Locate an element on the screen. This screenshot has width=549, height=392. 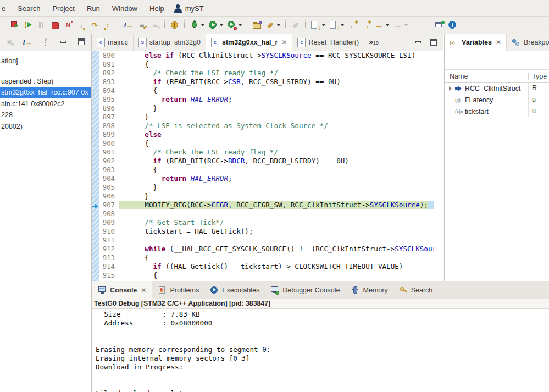
line-number: 903 is located at coordinates (109, 170).